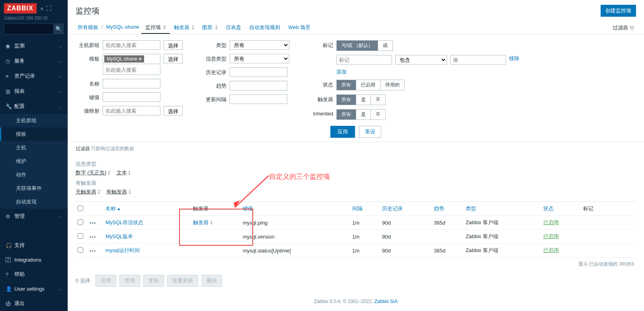 The image size is (644, 311). I want to click on sf-has-trigger: 有触发器, so click(117, 192).